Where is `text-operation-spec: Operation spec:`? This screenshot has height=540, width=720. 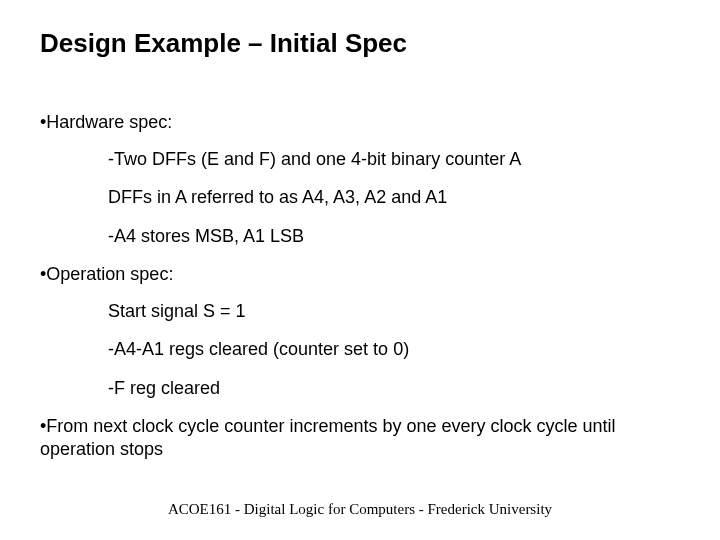
text-operation-spec: Operation spec: is located at coordinates (110, 274).